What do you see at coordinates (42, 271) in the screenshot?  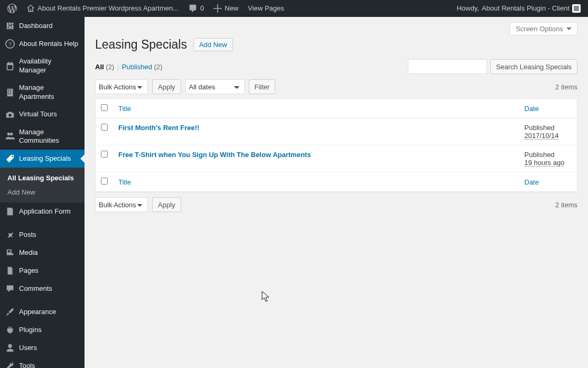 I see `sidebar-item-pages: Pages` at bounding box center [42, 271].